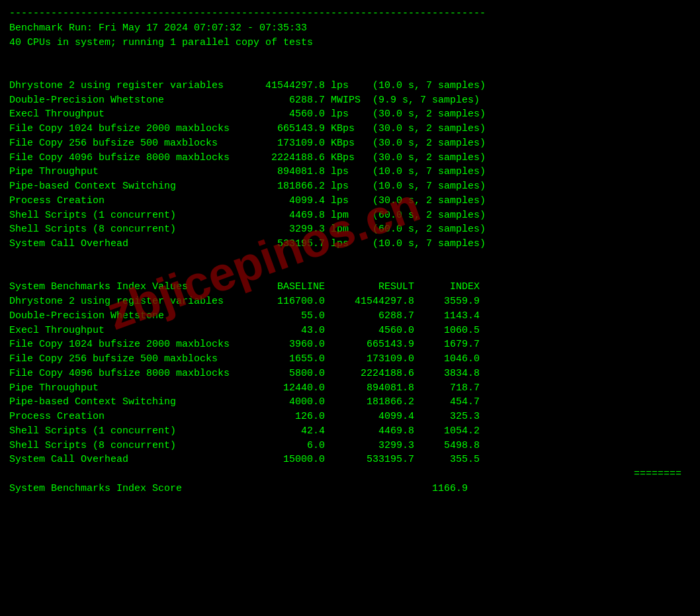 Image resolution: width=700 pixels, height=616 pixels. Describe the element at coordinates (350, 101) in the screenshot. I see `benchmark-row: Double-Precision Whetstone 6288.7 MWIPS …` at that location.